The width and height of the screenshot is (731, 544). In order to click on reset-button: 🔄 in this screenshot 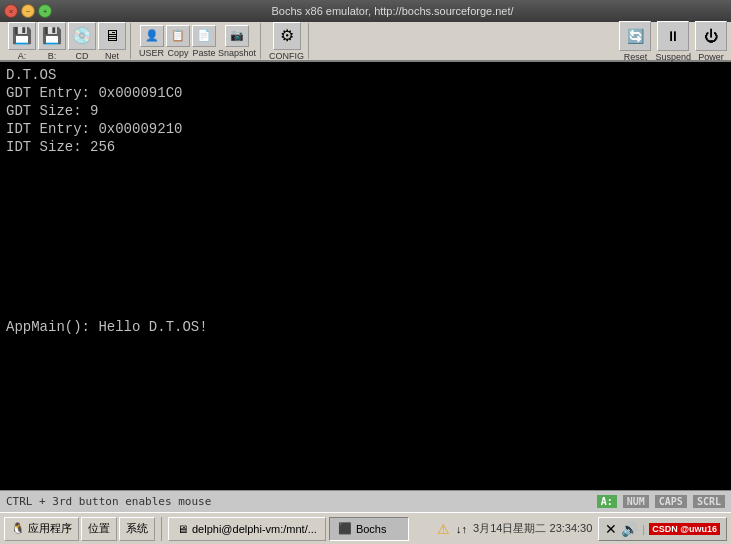, I will do `click(635, 36)`.